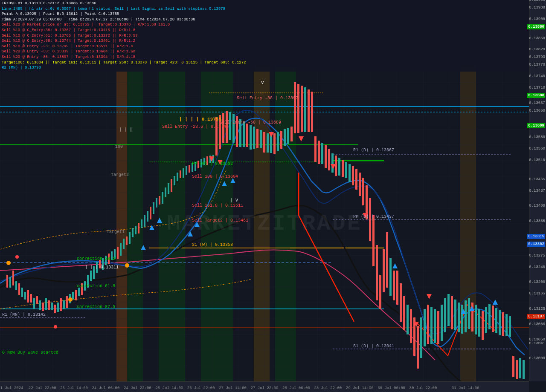  I want to click on price-label-0.13437: 0.13437, so click(537, 191).